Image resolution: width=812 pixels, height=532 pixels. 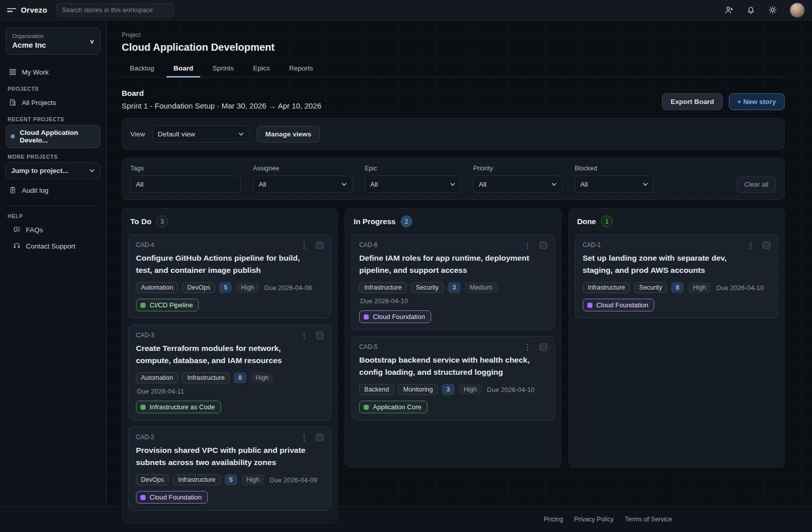 What do you see at coordinates (453, 48) in the screenshot?
I see `page-title: Cloud Application Development` at bounding box center [453, 48].